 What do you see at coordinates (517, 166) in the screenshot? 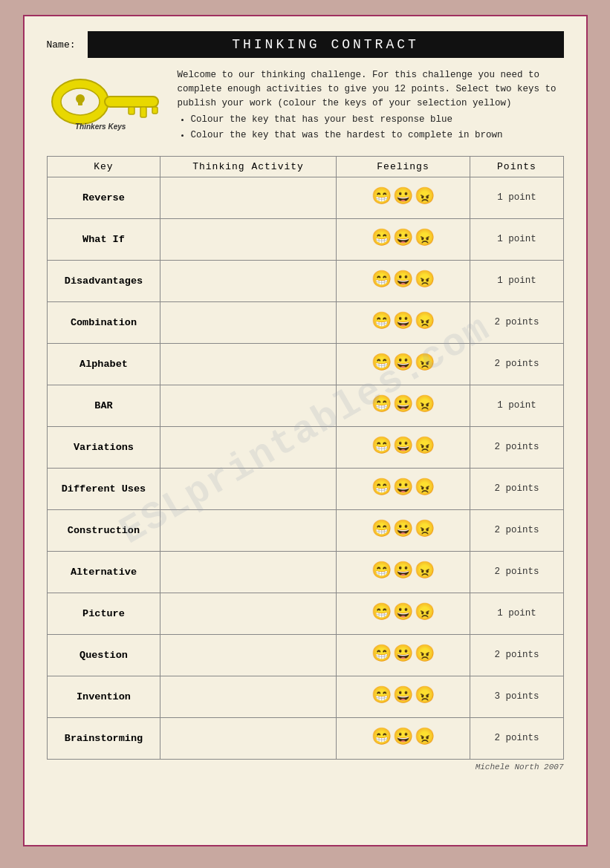
I see `col-header-points: Points` at bounding box center [517, 166].